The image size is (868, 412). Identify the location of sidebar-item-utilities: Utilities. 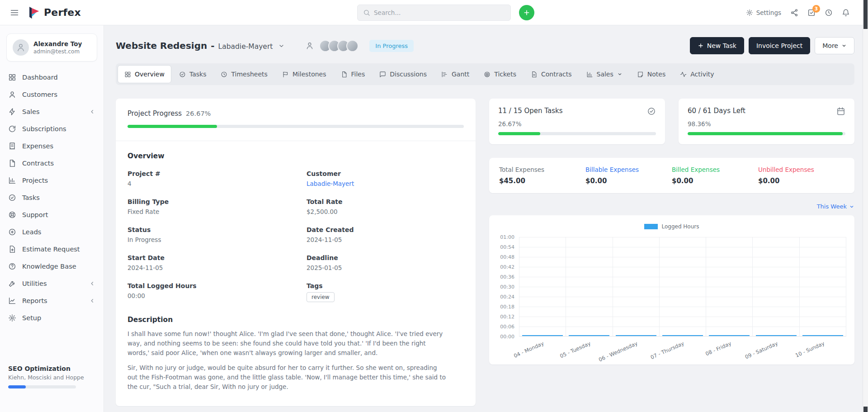
(52, 284).